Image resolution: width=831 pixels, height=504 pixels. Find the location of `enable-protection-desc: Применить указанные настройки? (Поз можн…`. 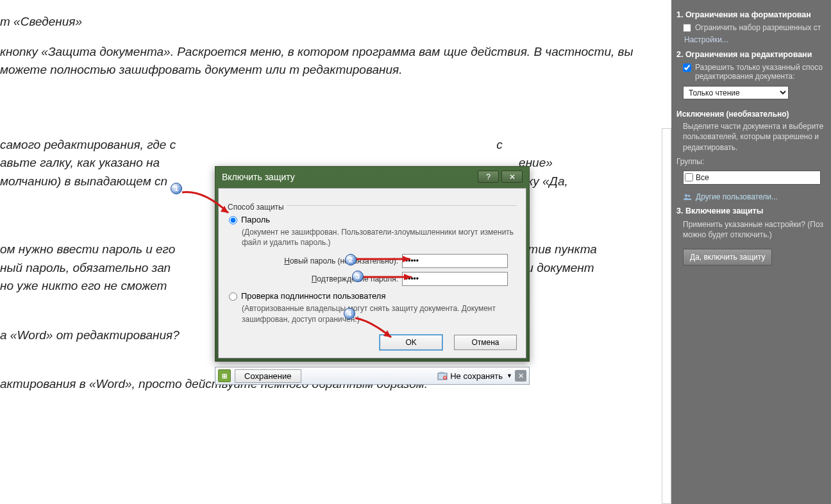

enable-protection-desc: Применить указанные настройки? (Поз можн… is located at coordinates (754, 230).